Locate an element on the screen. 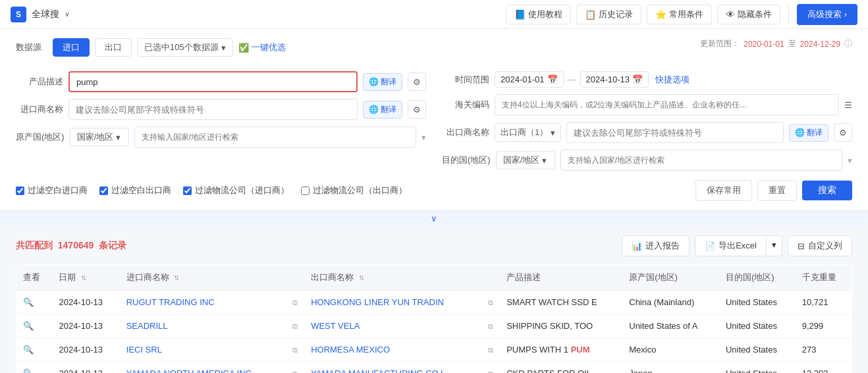  import-tab: 进口 is located at coordinates (71, 47).